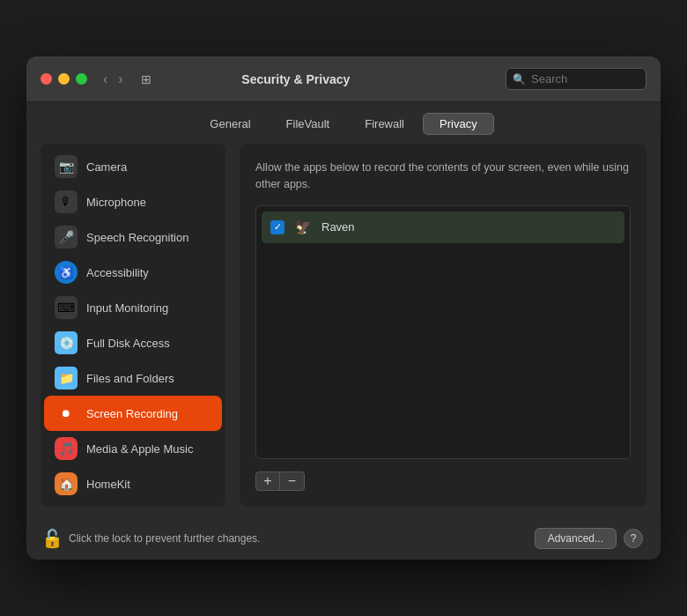 This screenshot has width=687, height=616. I want to click on traffic-lights, so click(63, 79).